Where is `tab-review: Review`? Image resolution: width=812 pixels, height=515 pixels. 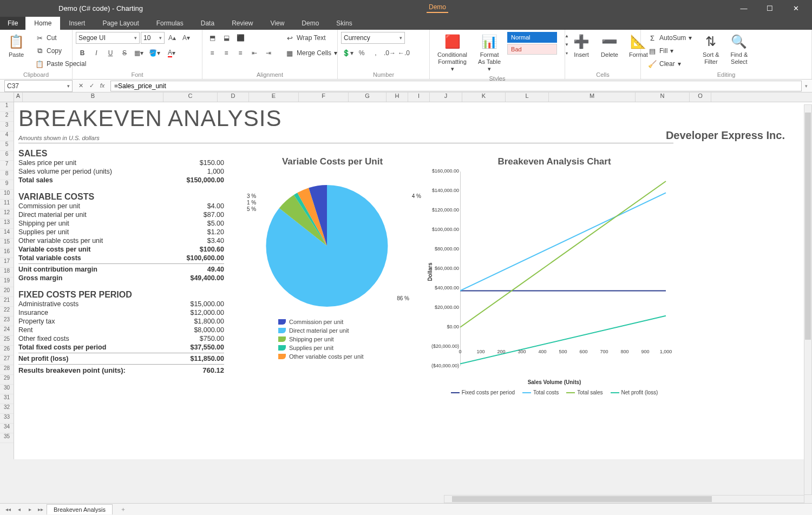
tab-review: Review is located at coordinates (243, 23).